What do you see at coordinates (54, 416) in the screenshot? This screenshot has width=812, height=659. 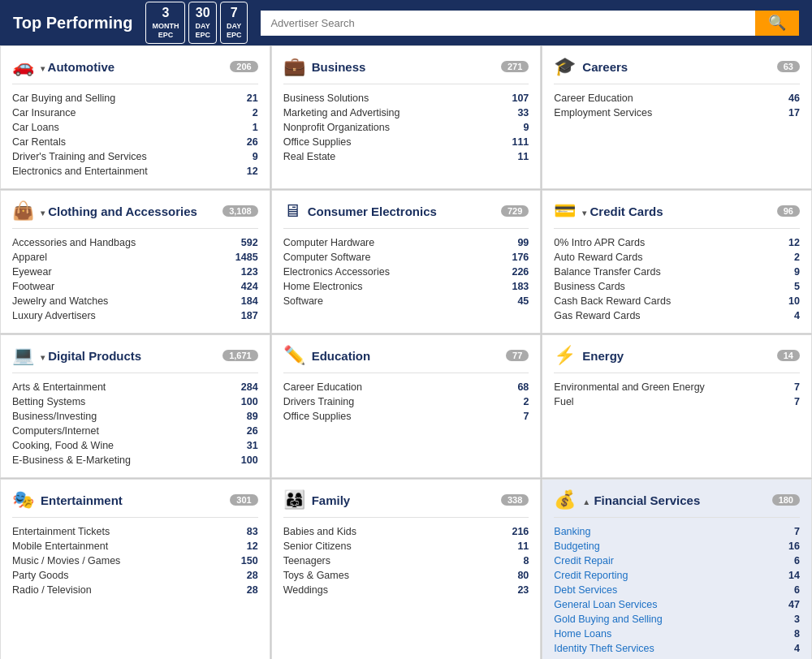 I see `list-item-label: Business/Investing` at bounding box center [54, 416].